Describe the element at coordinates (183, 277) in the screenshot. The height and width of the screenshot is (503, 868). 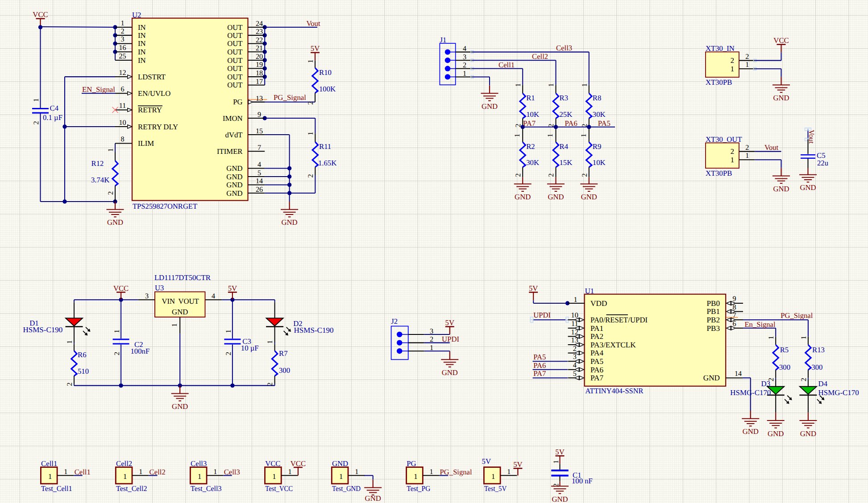
I see `svg-text: LD1117DT50CTR` at that location.